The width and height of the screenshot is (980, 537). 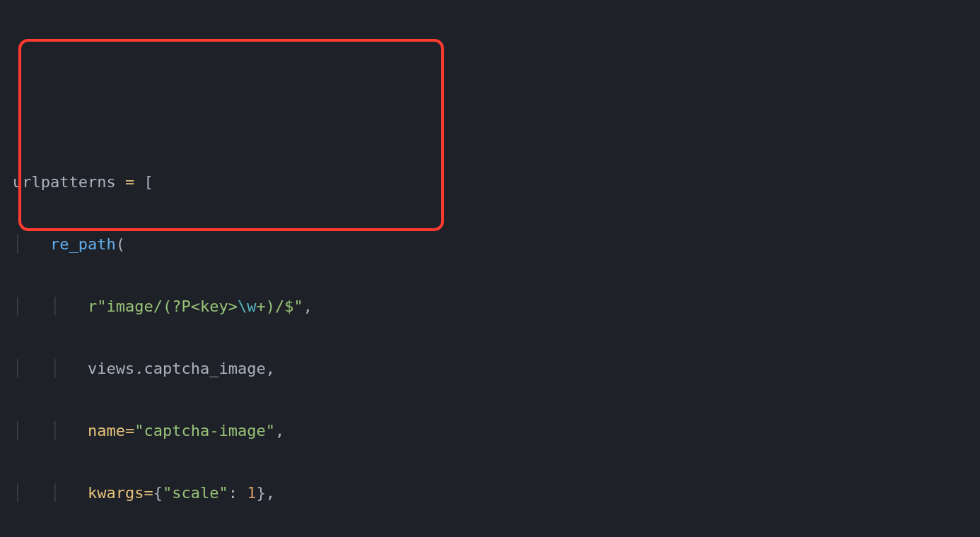 What do you see at coordinates (238, 493) in the screenshot?
I see `token-colon: :` at bounding box center [238, 493].